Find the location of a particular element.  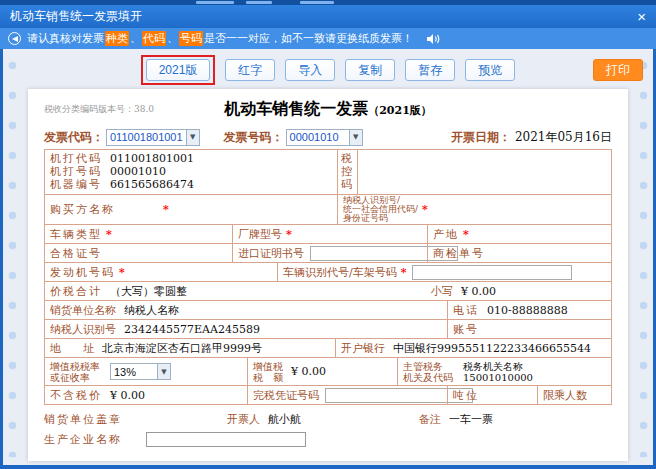

account-label: 账号 is located at coordinates (466, 330).